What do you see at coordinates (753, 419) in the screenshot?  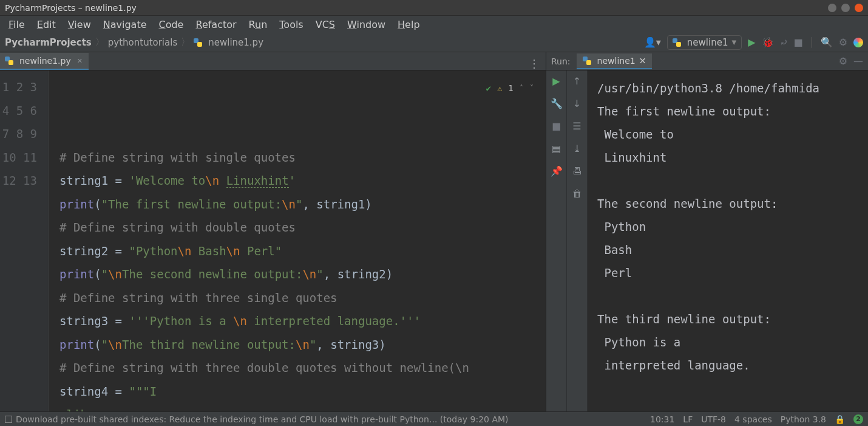 I see `status-indent: 4 spaces` at bounding box center [753, 419].